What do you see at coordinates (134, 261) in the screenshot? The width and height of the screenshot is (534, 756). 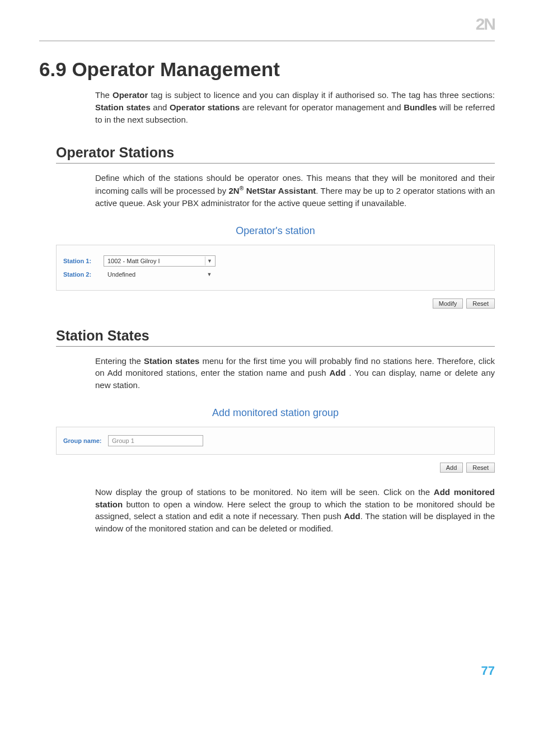 I see `station1-value: 1002 - Matt Gilroy I` at bounding box center [134, 261].